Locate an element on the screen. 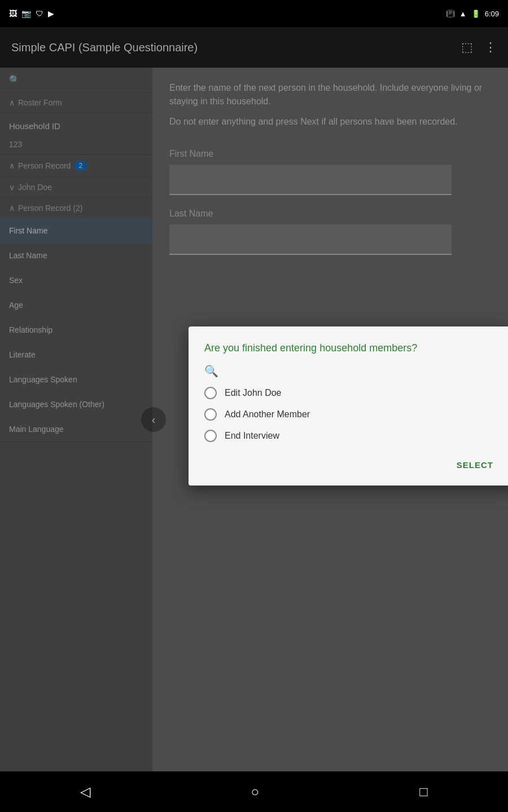 The height and width of the screenshot is (812, 508). status-icons-right: 📳 ▲ 🔋 6:09 is located at coordinates (472, 14).